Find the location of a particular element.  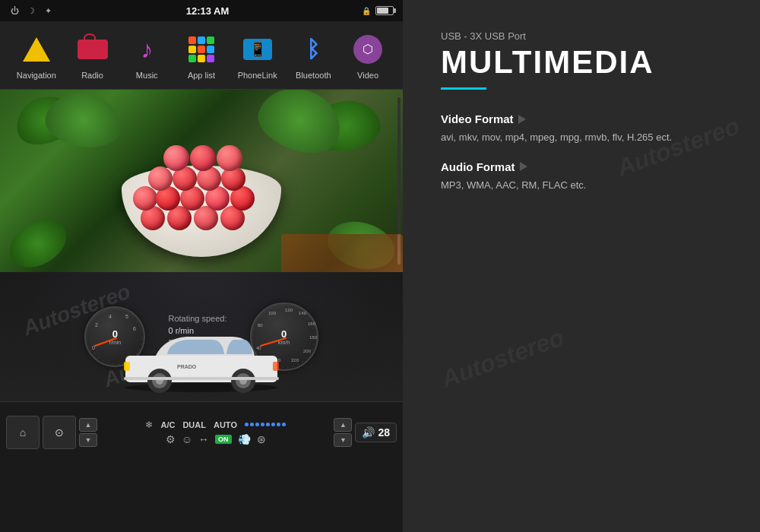

rpm-value: 0 is located at coordinates (116, 334).